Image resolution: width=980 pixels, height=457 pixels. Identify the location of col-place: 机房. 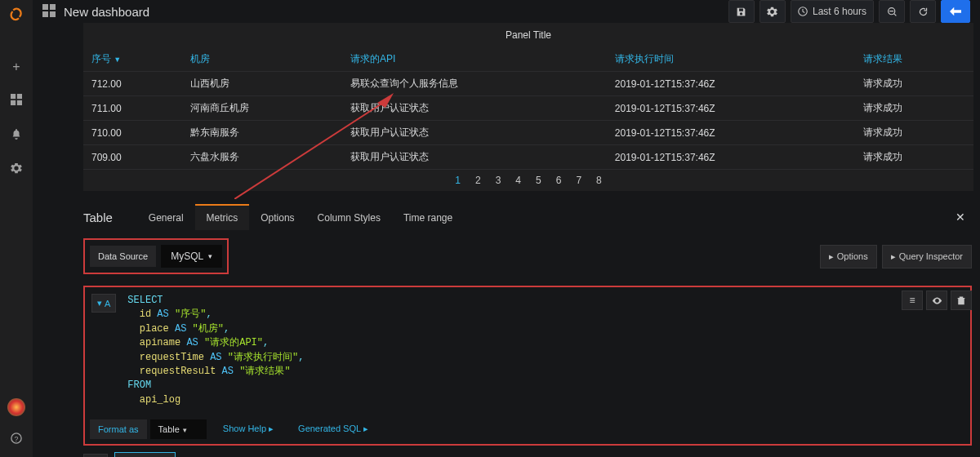
(262, 60).